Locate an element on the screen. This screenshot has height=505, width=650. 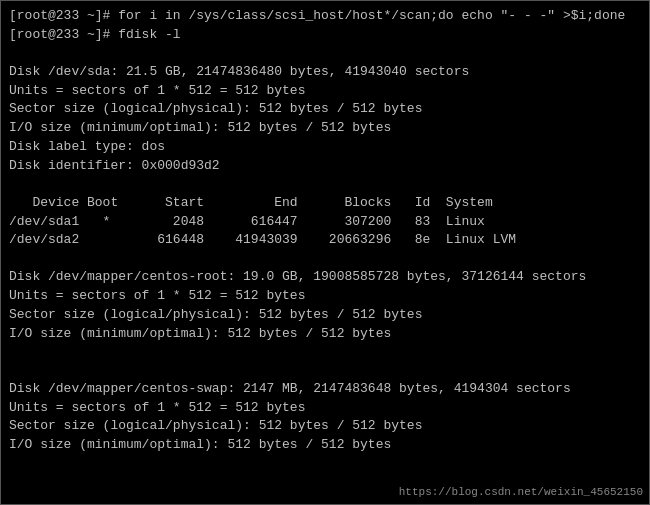
line-sda-ident: Disk identifier: 0x000d93d2 is located at coordinates (325, 166).